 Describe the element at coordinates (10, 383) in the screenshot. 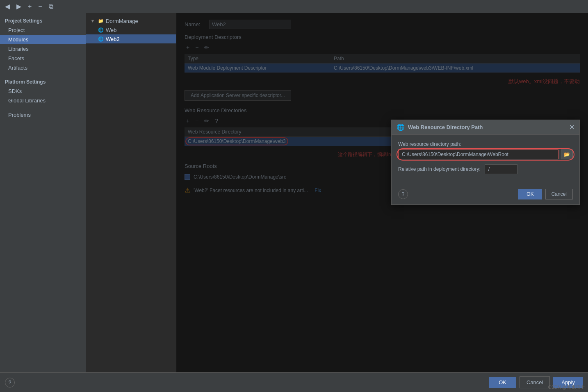

I see `bottom-left: ?` at that location.